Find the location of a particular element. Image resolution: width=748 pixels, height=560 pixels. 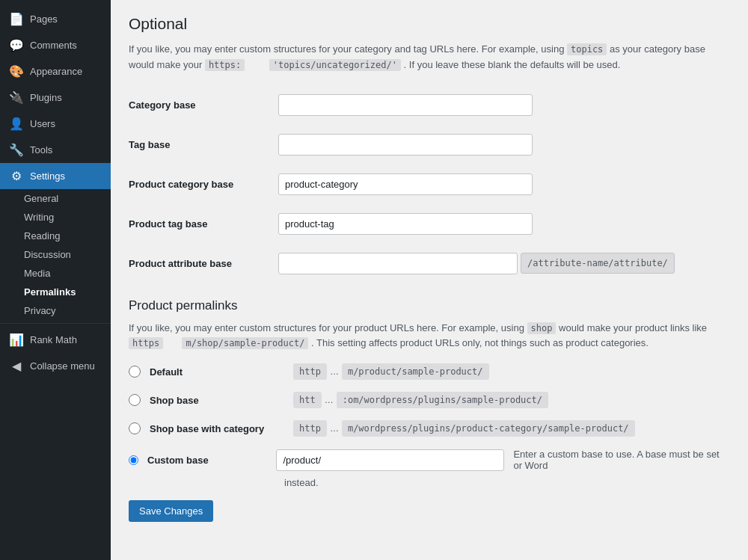

optional-desc-text-3: . If you leave these blank the defaults … is located at coordinates (512, 64).